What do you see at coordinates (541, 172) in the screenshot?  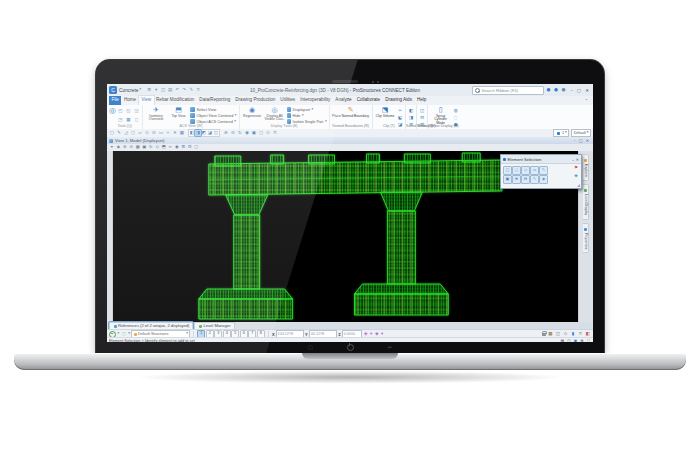 I see `element-selection-dialog: Element Selection – ✕ ◻○◇▱✎ ▣⊕⊟✎◈ ⚑◈` at bounding box center [541, 172].